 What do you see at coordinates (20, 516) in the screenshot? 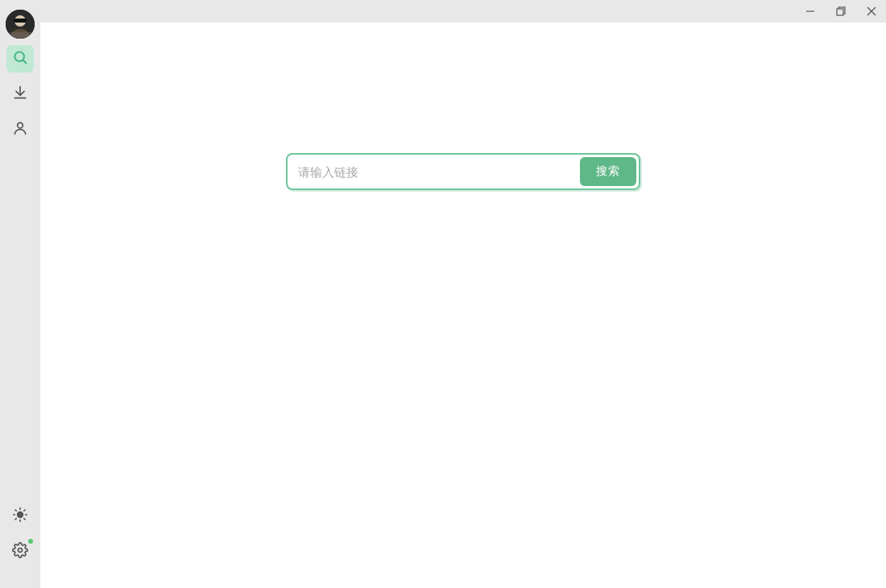
I see `brightness-icon` at bounding box center [20, 516].